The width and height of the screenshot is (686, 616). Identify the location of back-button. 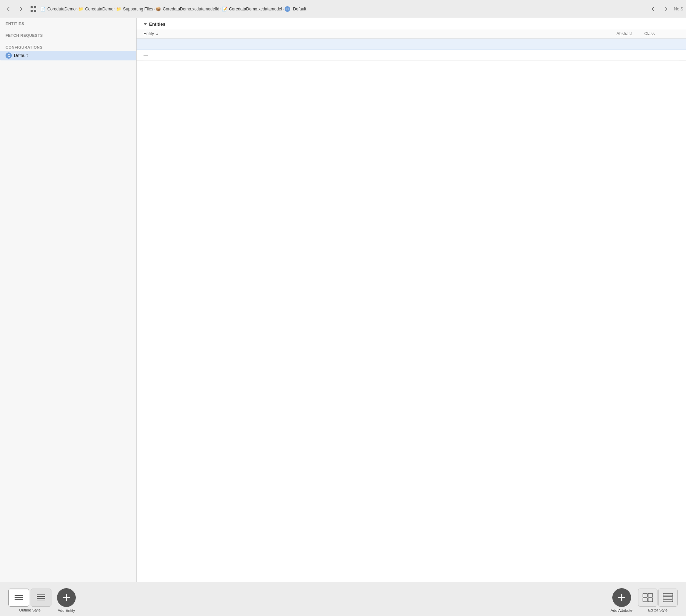
(8, 9).